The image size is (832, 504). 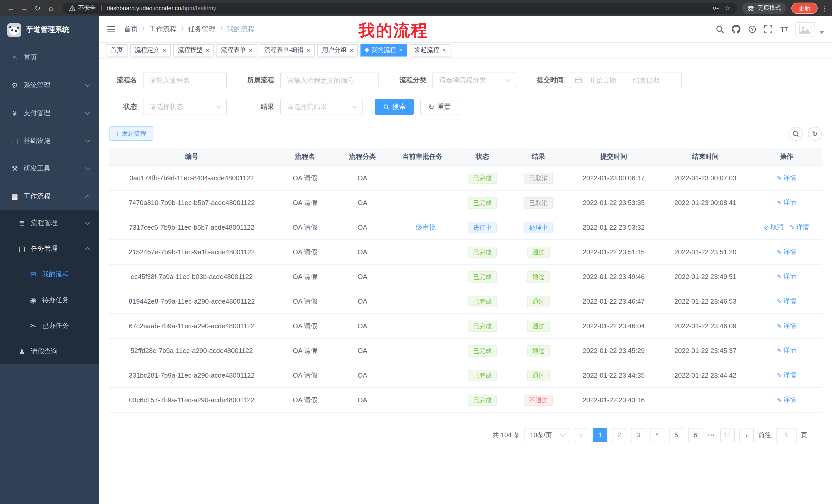 What do you see at coordinates (796, 134) in the screenshot?
I see `table-search-toggle-button` at bounding box center [796, 134].